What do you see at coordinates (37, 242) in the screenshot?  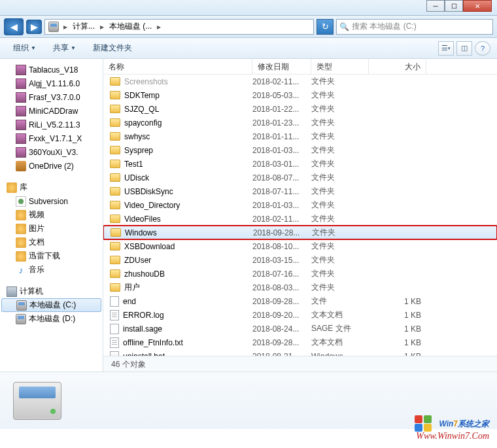 I see `tree-item-label: 文档` at bounding box center [37, 242].